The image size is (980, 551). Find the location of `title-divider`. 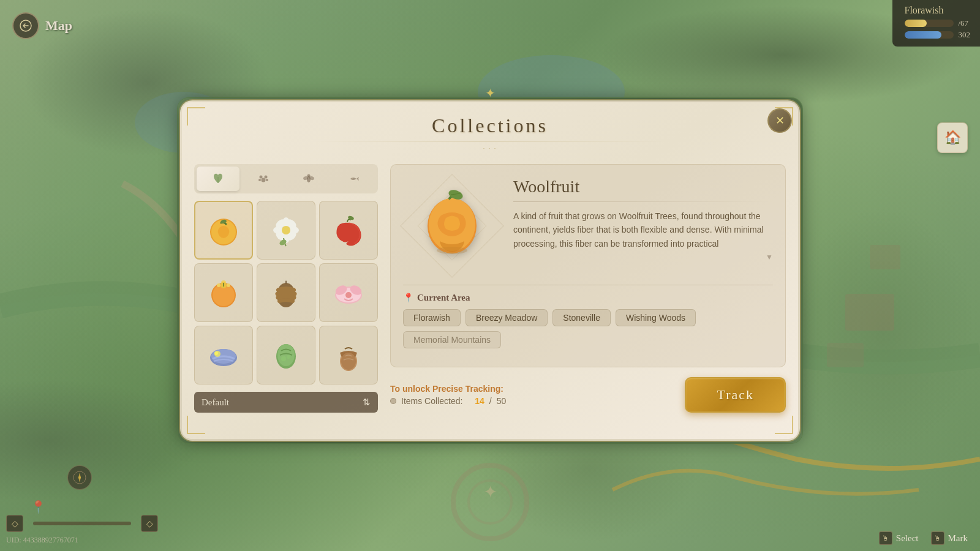

title-divider is located at coordinates (490, 141).